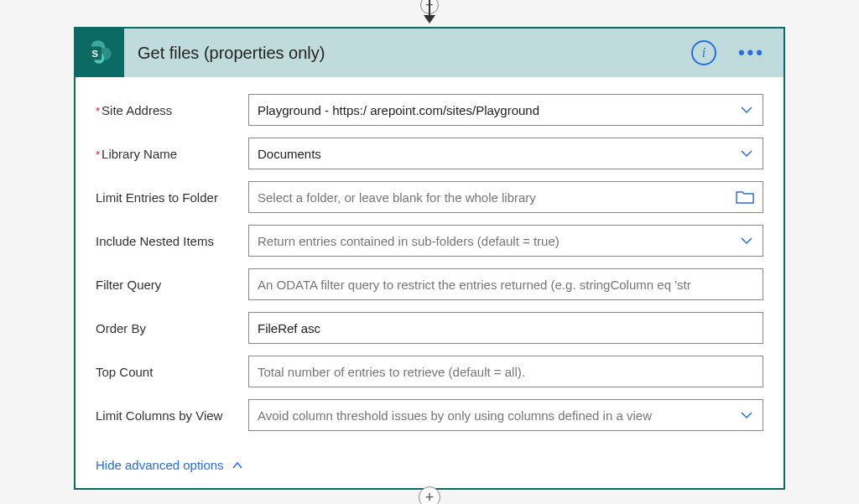 The width and height of the screenshot is (859, 504). I want to click on flow-arrow-icon, so click(430, 11).